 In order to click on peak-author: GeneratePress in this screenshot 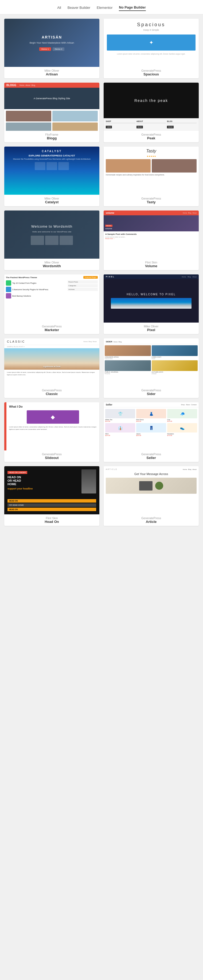, I will do `click(151, 135)`.